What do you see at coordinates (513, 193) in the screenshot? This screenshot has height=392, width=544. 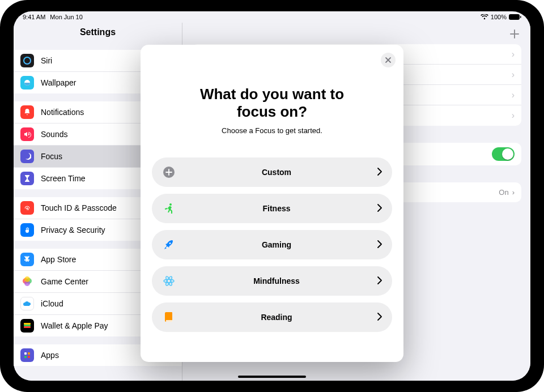 I see `chevron-right-icon: ›` at bounding box center [513, 193].